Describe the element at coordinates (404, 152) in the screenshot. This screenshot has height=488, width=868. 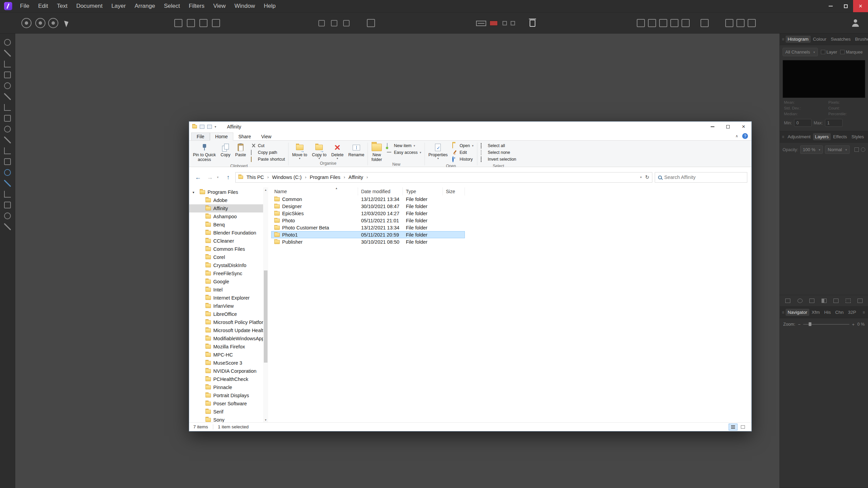
I see `easy-access-button: Easy access▾` at that location.